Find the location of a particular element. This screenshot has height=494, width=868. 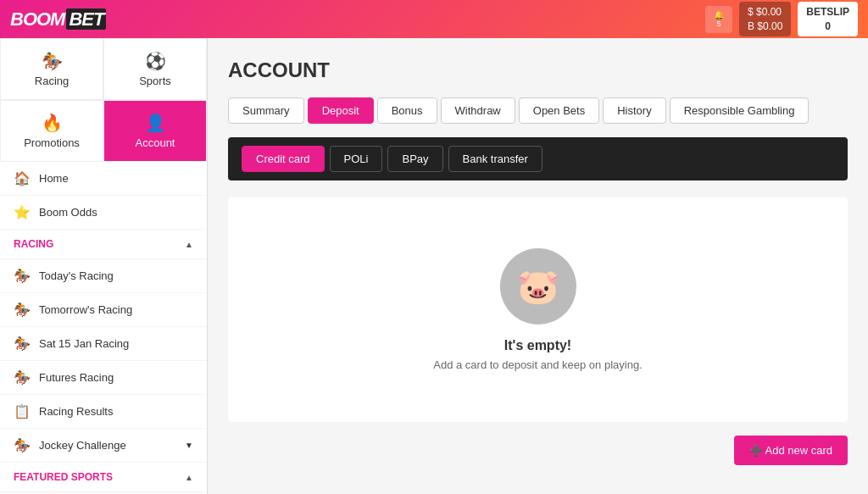

dollar-balance: $ $0.00 is located at coordinates (765, 12).